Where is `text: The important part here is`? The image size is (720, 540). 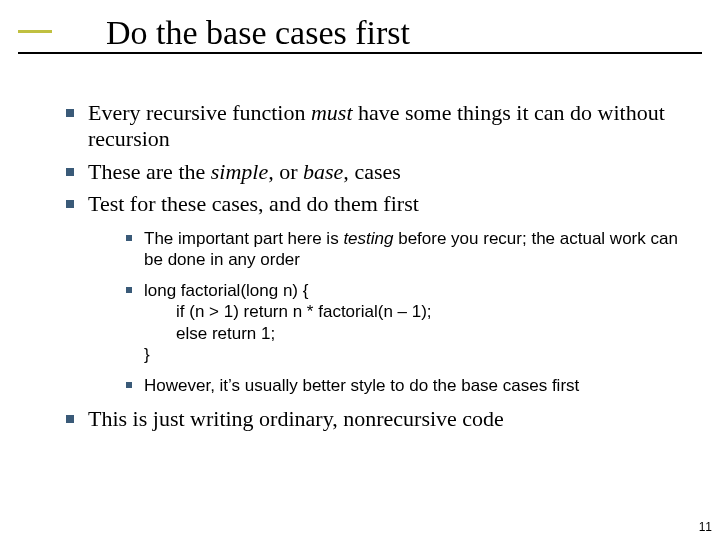
text: The important part here is is located at coordinates (244, 238).